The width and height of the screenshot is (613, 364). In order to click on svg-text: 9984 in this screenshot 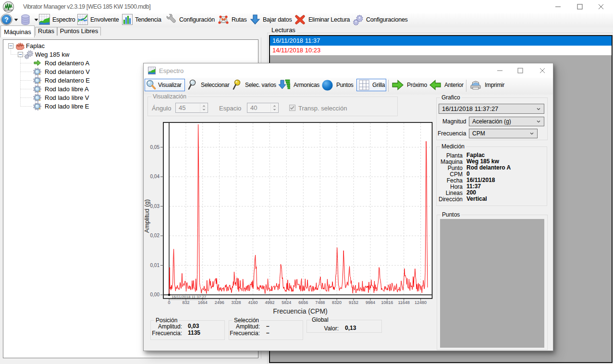, I will do `click(370, 303)`.